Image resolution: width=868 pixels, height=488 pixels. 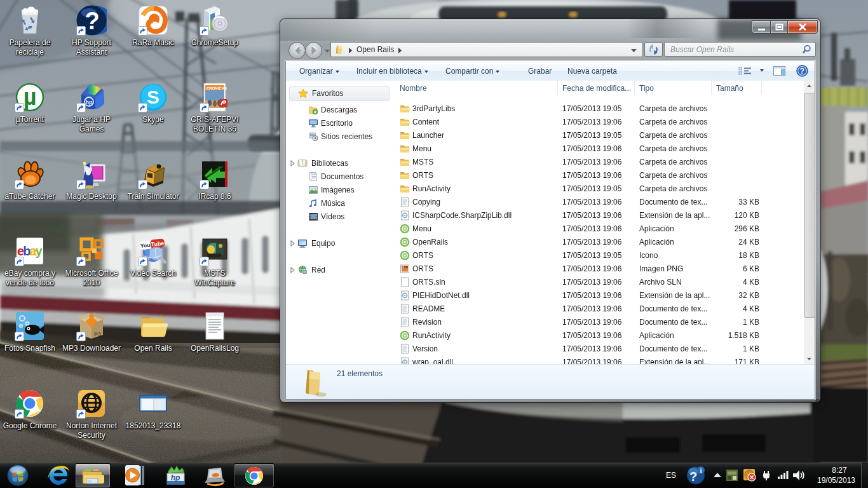 What do you see at coordinates (145, 246) in the screenshot?
I see `svg-text: You` at bounding box center [145, 246].